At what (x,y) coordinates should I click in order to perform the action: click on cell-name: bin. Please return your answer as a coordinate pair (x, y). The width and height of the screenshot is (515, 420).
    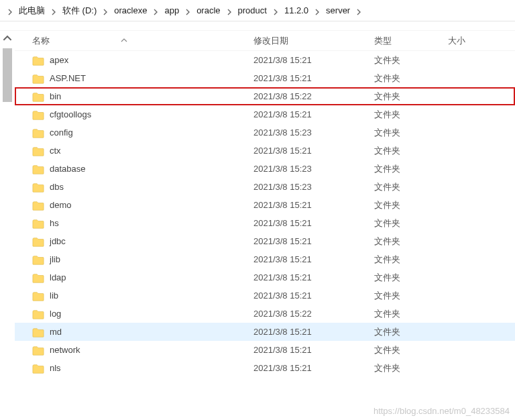
    Looking at the image, I should click on (143, 97).